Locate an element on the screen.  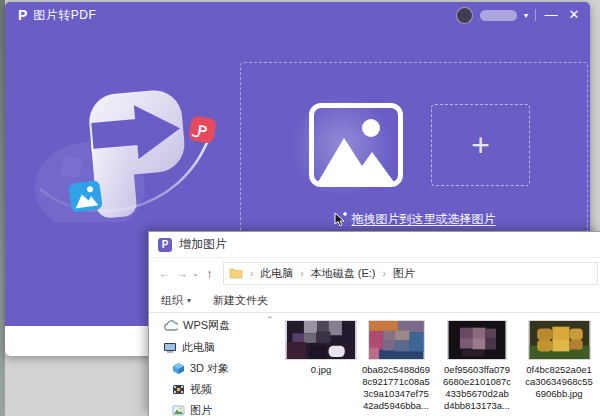
breadcrumb-drive-e: 本地磁盘 (E:) is located at coordinates (344, 274).